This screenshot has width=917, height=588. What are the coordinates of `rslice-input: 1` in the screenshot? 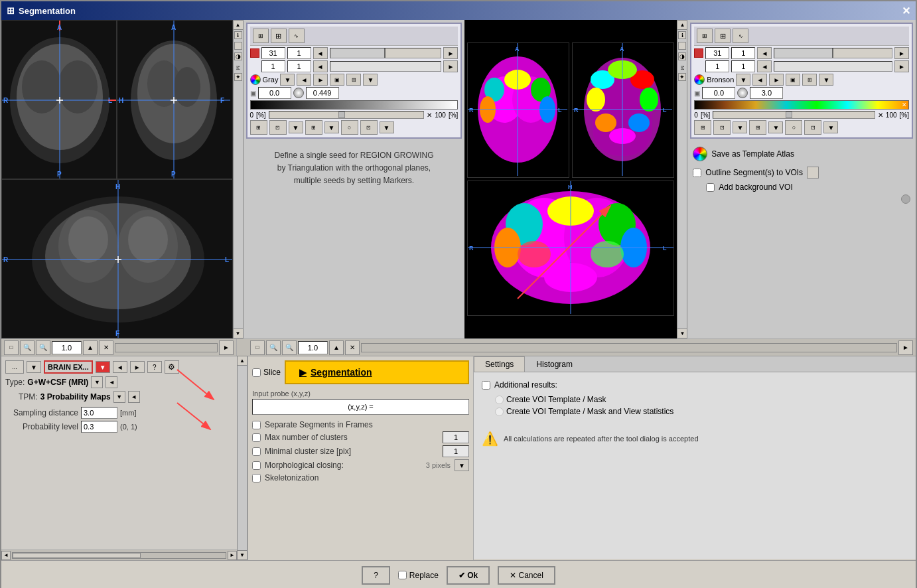 It's located at (743, 53).